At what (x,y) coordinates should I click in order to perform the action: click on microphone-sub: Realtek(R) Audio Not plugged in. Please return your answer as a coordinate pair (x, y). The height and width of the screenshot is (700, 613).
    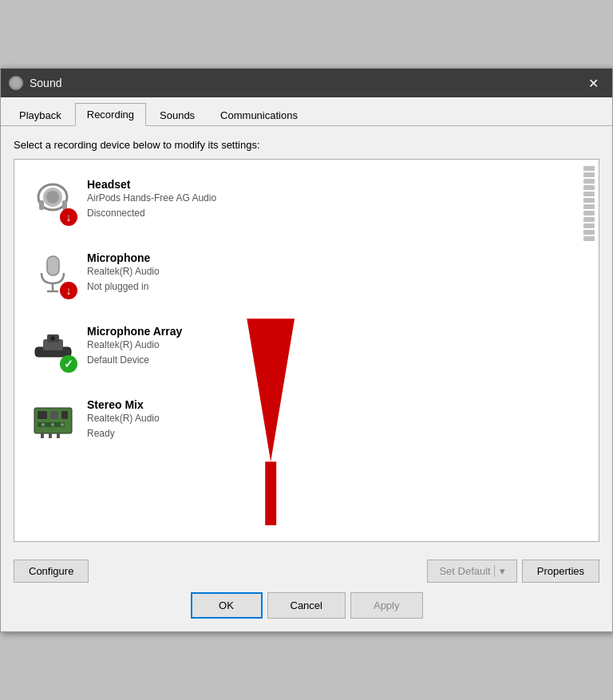
    Looking at the image, I should click on (123, 279).